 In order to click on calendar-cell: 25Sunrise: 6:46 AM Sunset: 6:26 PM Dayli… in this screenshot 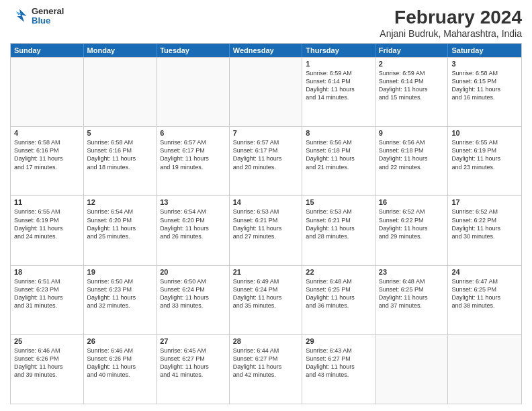, I will do `click(47, 369)`.